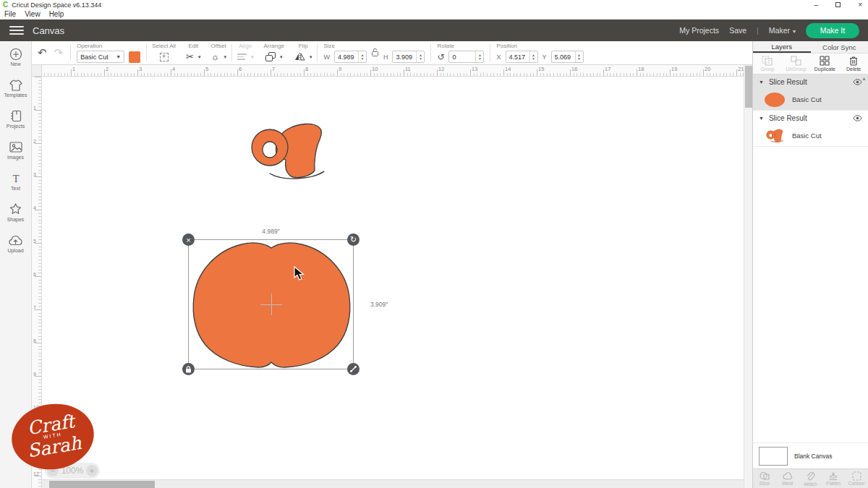 This screenshot has height=488, width=868. Describe the element at coordinates (506, 46) in the screenshot. I see `position-label: Position` at that location.